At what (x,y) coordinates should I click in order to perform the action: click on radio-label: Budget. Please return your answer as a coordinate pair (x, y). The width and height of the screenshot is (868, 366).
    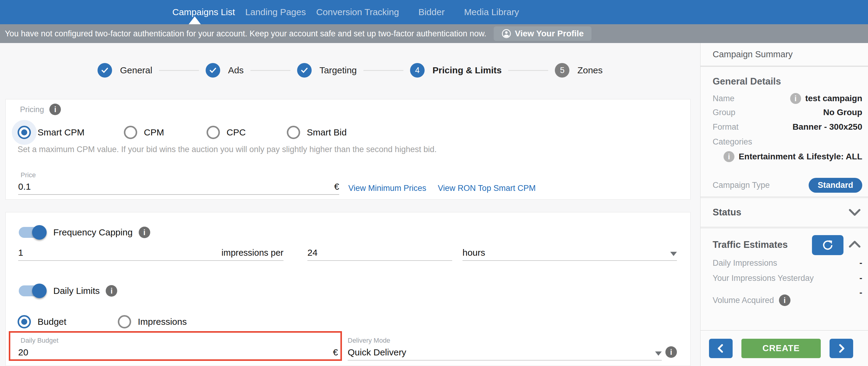
    Looking at the image, I should click on (52, 322).